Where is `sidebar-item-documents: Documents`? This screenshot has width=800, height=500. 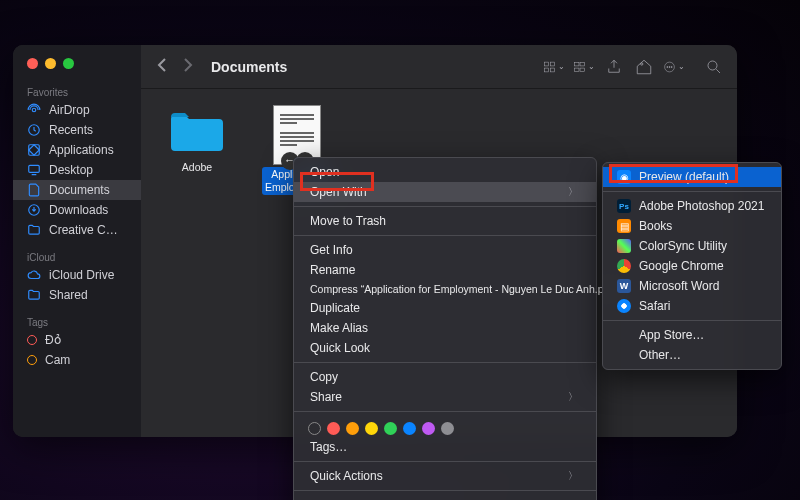
sidebar-item-documents: Documents is located at coordinates (77, 190).